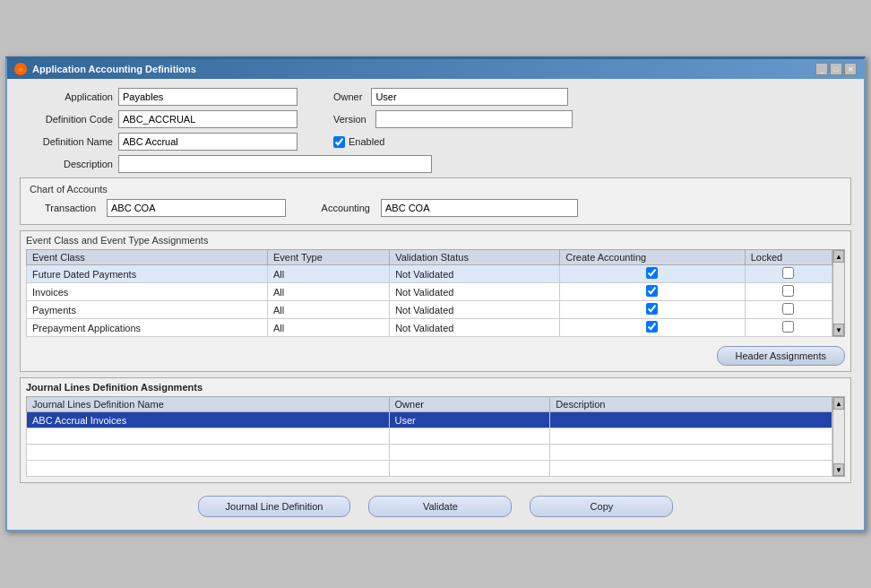  Describe the element at coordinates (429, 293) in the screenshot. I see `event-table: Event Class Event Type Validation Status…` at that location.